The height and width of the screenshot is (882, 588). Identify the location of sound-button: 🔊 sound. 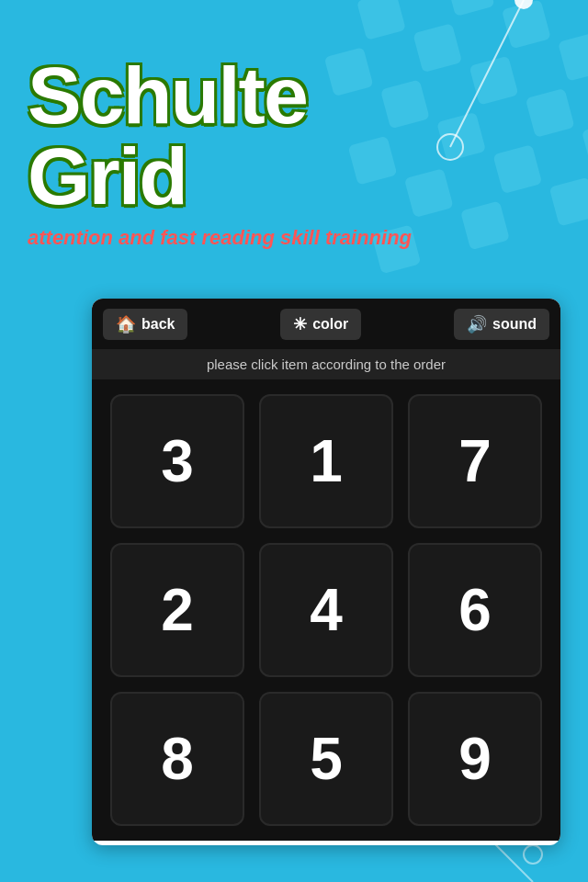
(502, 324).